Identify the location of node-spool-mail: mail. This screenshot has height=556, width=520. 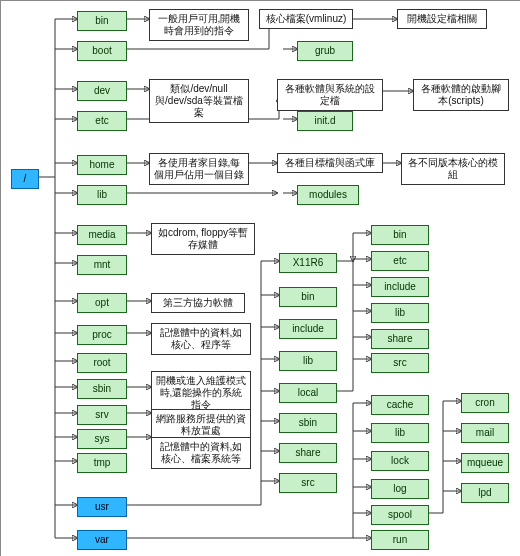
(485, 433).